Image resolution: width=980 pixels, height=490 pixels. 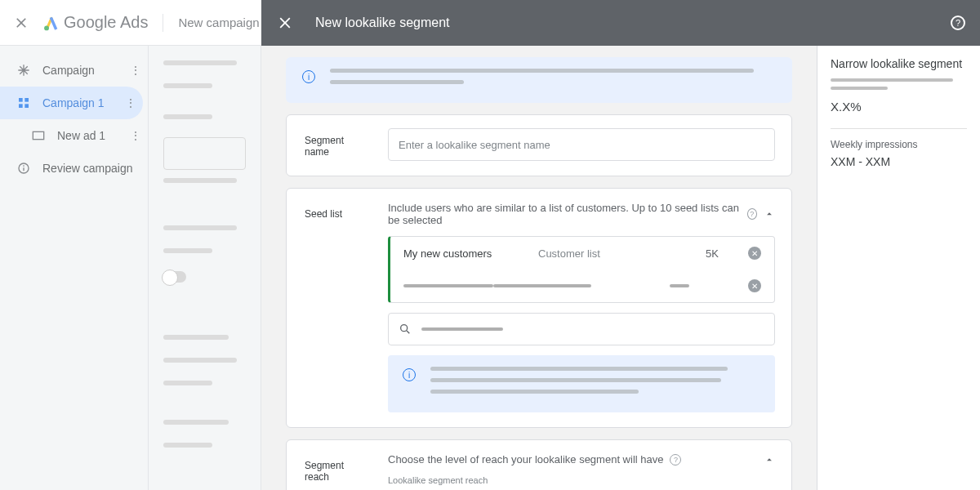 I want to click on modal-header: New lookalike segment ?, so click(x=621, y=23).